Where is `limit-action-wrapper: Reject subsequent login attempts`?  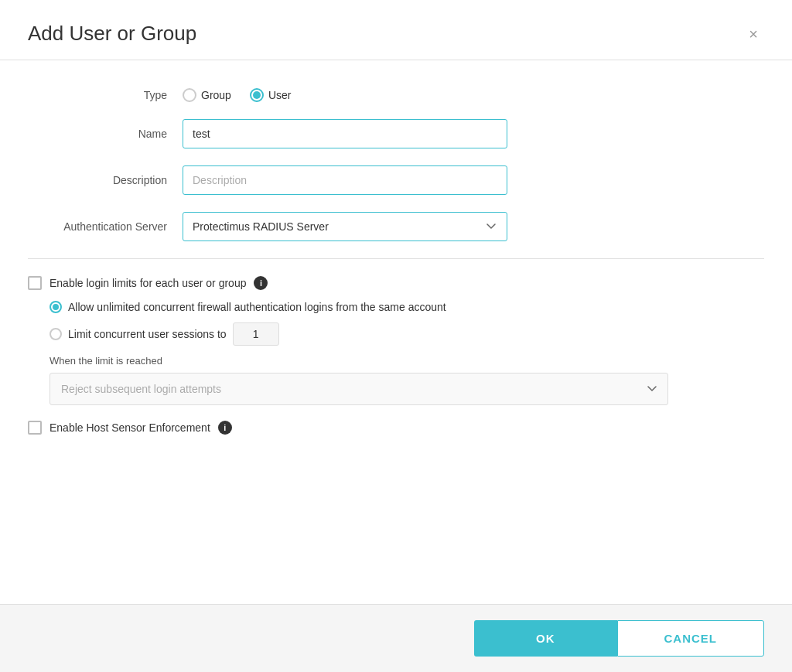
limit-action-wrapper: Reject subsequent login attempts is located at coordinates (396, 389).